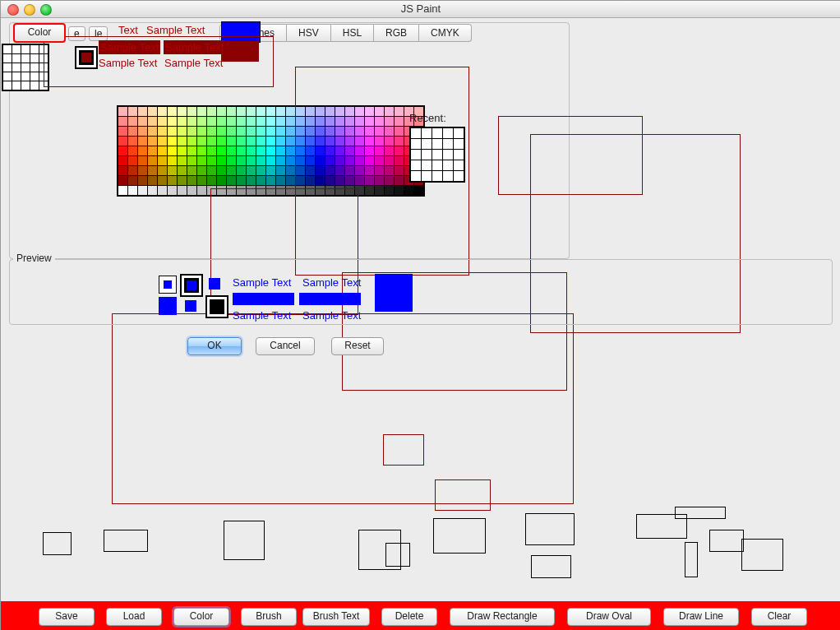  What do you see at coordinates (421, 292) in the screenshot?
I see `preview-panel: Preview` at bounding box center [421, 292].